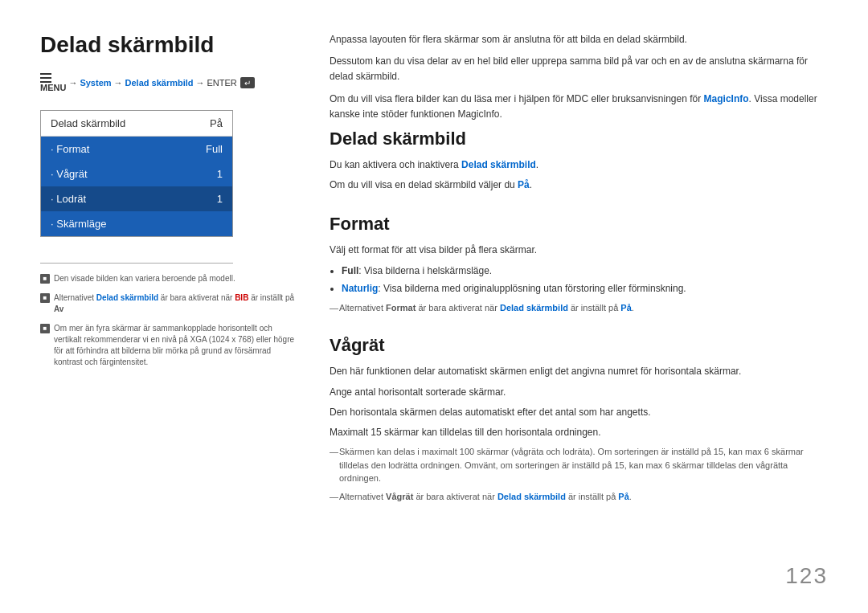  I want to click on enter-label: ENTER, so click(222, 83).